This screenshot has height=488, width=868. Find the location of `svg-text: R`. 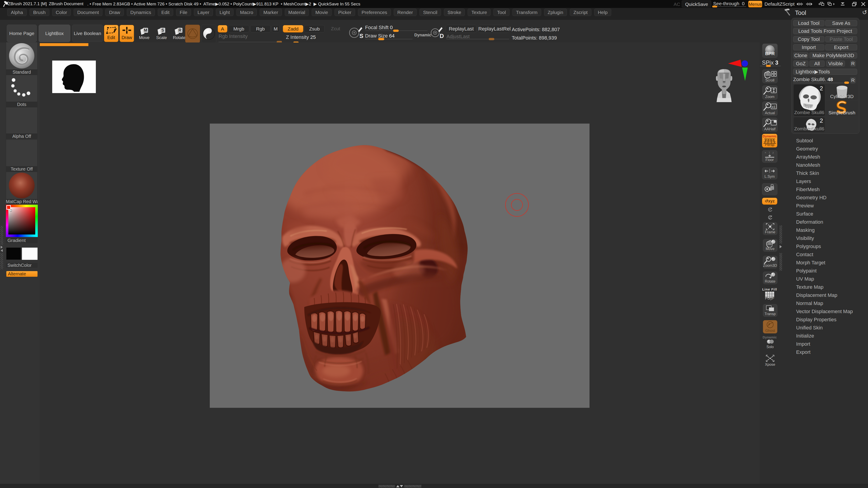

svg-text: R is located at coordinates (180, 30).